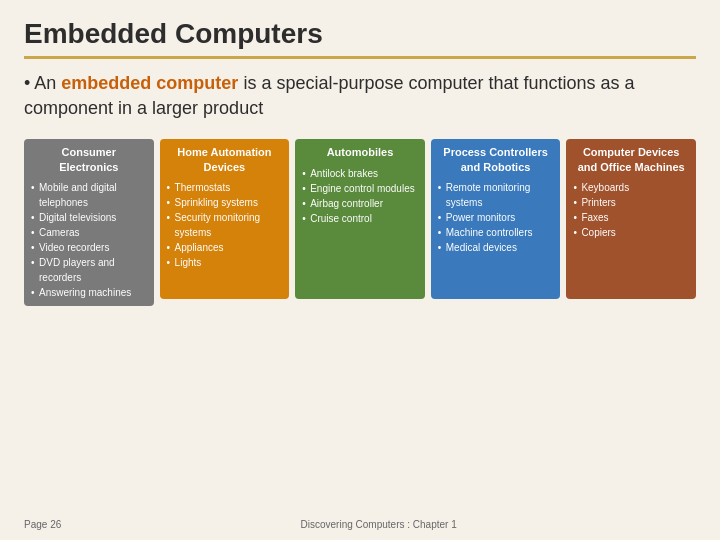 Image resolution: width=720 pixels, height=540 pixels. I want to click on slide-subtitle: • An embedded computer is a special-purp…, so click(360, 96).